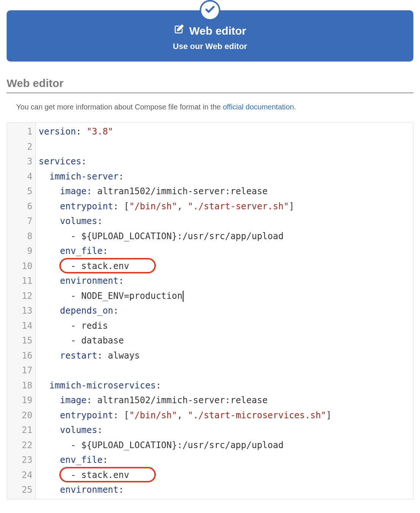  I want to click on line-number: 16, so click(20, 356).